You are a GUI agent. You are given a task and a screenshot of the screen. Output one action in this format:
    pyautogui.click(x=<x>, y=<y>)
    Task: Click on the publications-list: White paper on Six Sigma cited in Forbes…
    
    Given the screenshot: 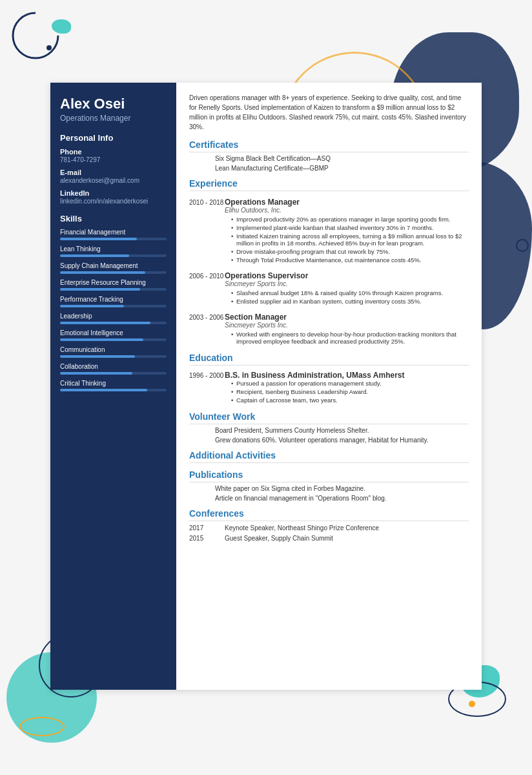 What is the action you would take?
    pyautogui.click(x=329, y=493)
    